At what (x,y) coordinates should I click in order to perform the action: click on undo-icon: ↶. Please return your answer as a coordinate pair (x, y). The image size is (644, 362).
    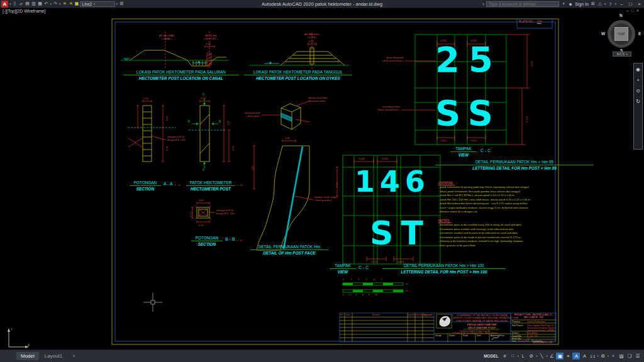
    Looking at the image, I should click on (47, 4).